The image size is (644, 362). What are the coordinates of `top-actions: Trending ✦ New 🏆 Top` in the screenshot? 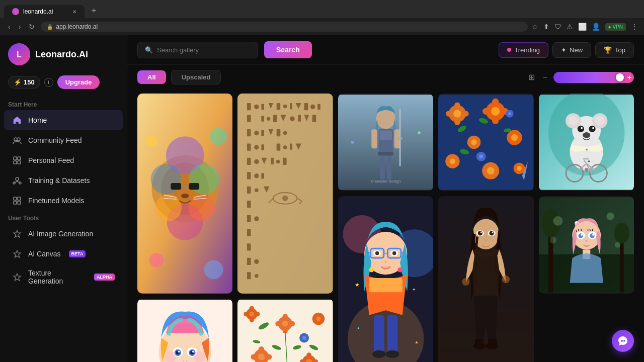 It's located at (567, 50).